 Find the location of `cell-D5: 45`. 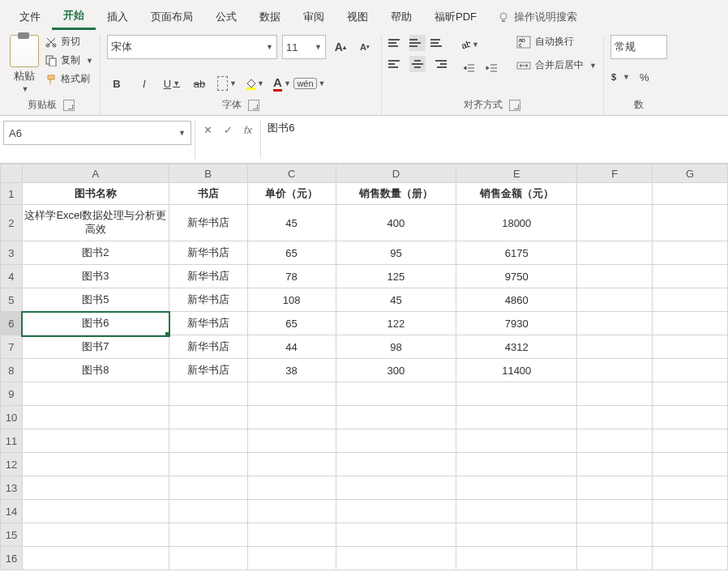

cell-D5: 45 is located at coordinates (396, 300).